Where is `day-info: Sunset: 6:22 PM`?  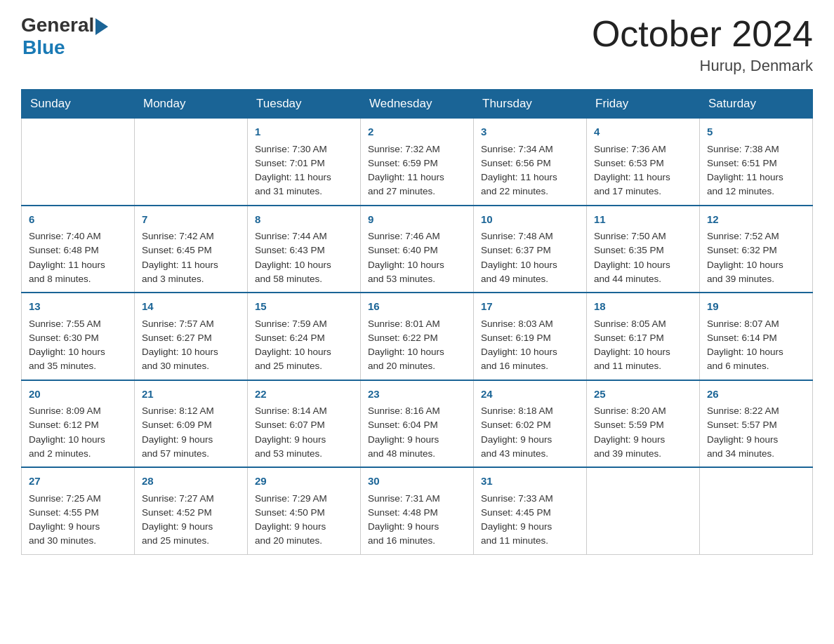 day-info: Sunset: 6:22 PM is located at coordinates (417, 338).